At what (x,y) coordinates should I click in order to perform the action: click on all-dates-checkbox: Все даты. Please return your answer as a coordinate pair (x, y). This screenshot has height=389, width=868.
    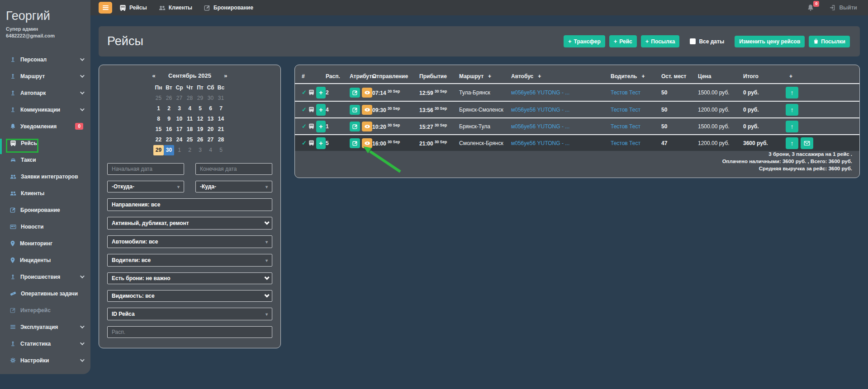
    Looking at the image, I should click on (707, 42).